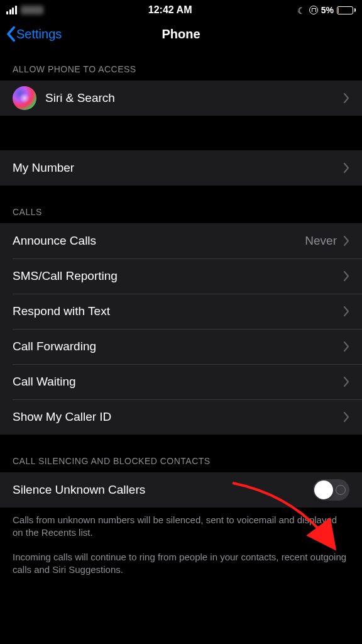 This screenshot has width=362, height=644. Describe the element at coordinates (33, 34) in the screenshot. I see `back-button: Settings` at that location.